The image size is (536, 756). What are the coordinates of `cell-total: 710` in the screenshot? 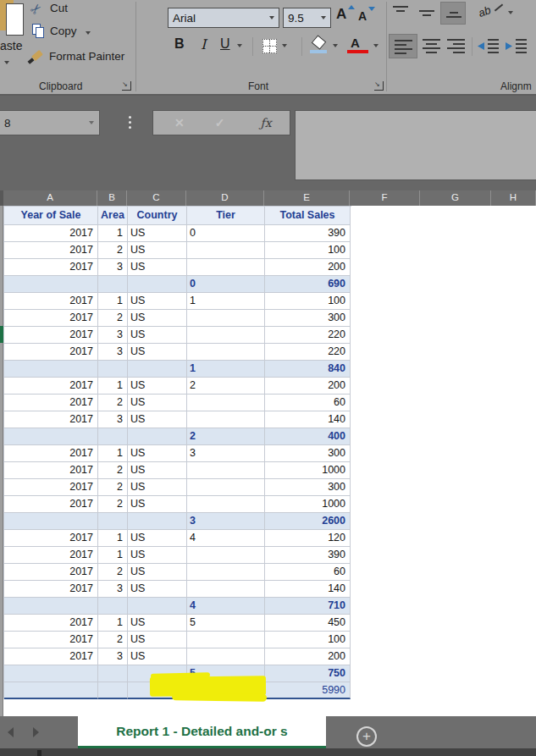 It's located at (308, 606).